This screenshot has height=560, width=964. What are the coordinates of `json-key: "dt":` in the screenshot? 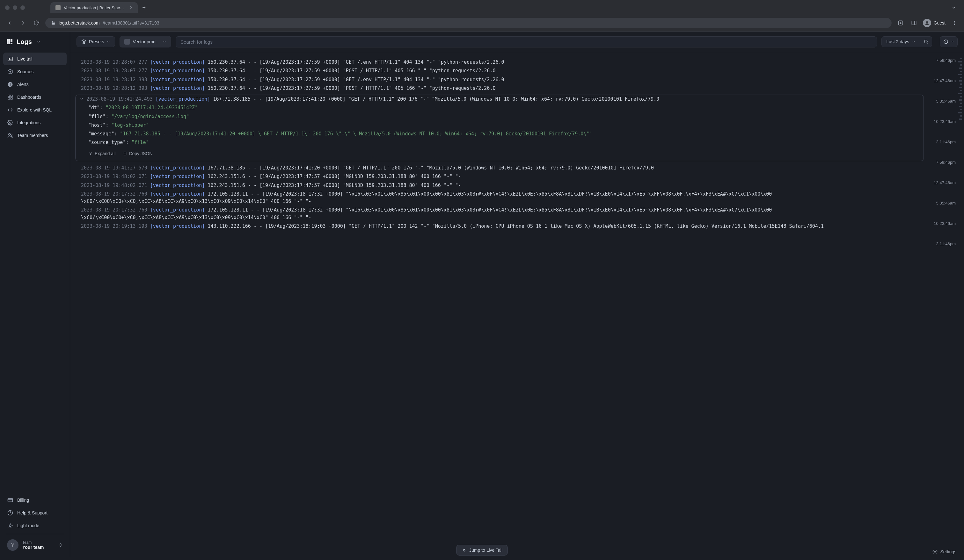 It's located at (96, 108).